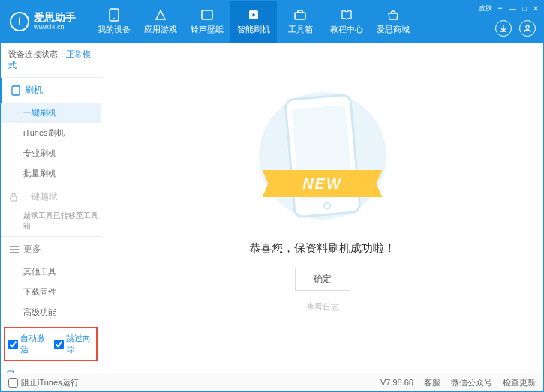 The height and width of the screenshot is (392, 544). I want to click on jailbreak-note: 越狱工具已转移至工具箱, so click(51, 223).